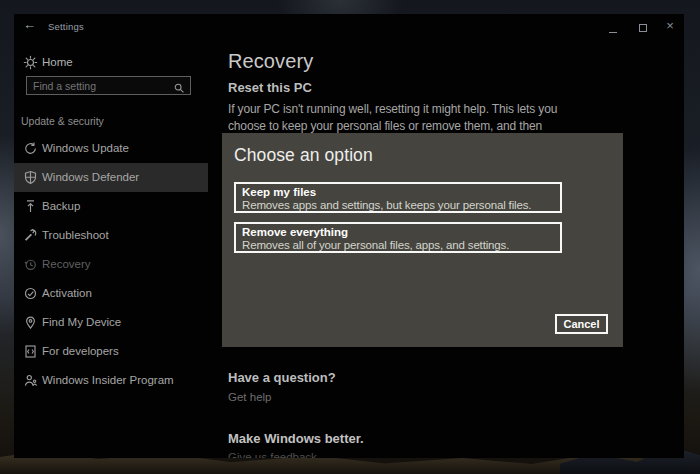 The height and width of the screenshot is (474, 700). Describe the element at coordinates (30, 206) in the screenshot. I see `backup-arrow-icon` at that location.